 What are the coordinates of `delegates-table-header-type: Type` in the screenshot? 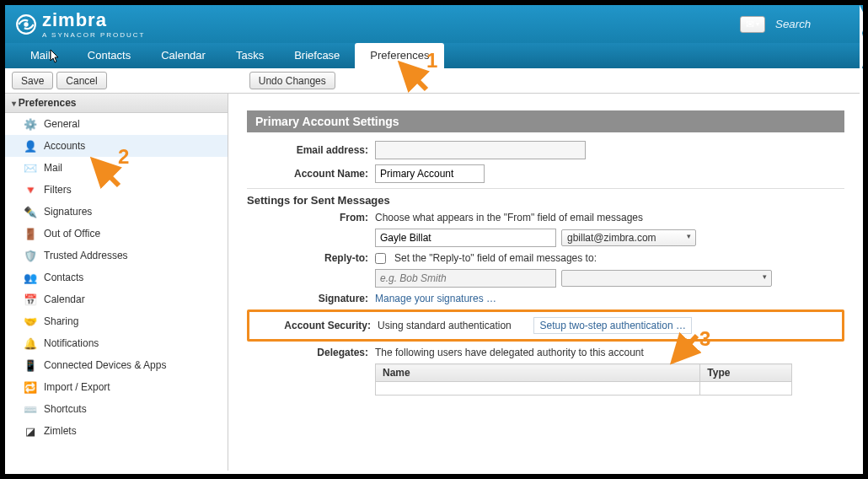 It's located at (747, 373).